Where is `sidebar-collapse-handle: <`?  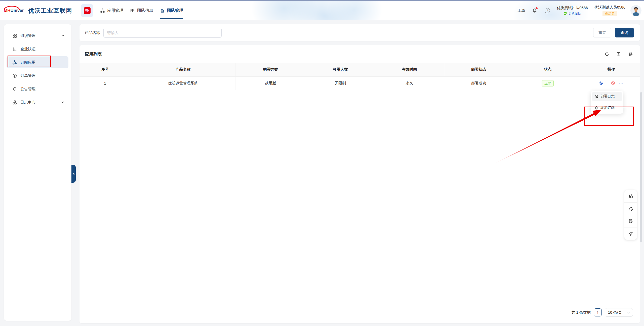 sidebar-collapse-handle: < is located at coordinates (73, 174).